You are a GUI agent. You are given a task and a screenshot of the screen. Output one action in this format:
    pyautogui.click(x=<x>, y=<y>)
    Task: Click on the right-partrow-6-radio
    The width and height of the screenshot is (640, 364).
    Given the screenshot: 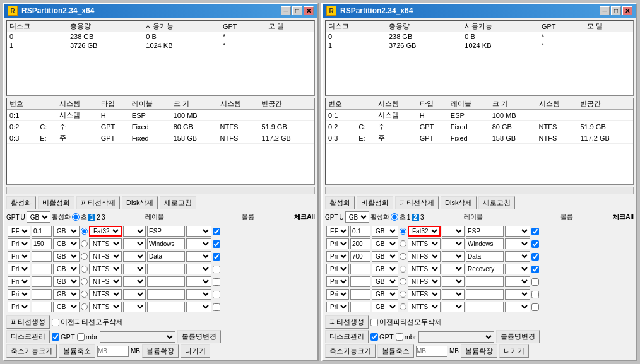 What is the action you would take?
    pyautogui.click(x=403, y=307)
    